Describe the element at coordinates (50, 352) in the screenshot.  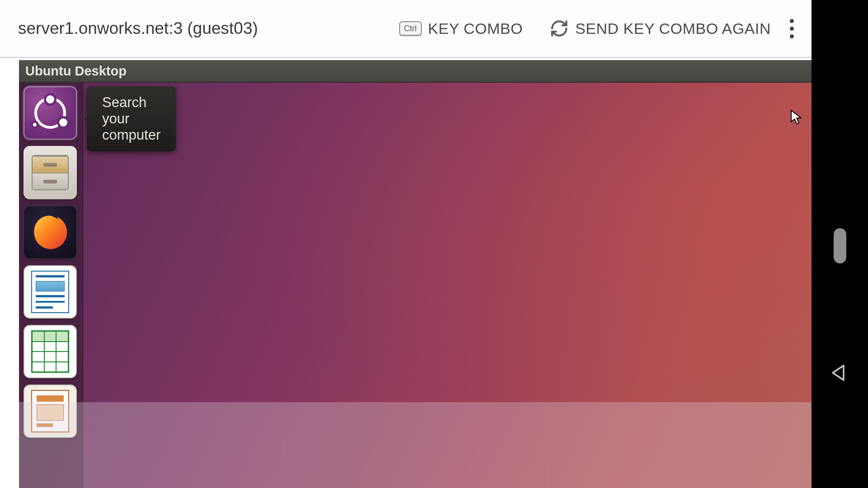
I see `launcher-calc-button` at that location.